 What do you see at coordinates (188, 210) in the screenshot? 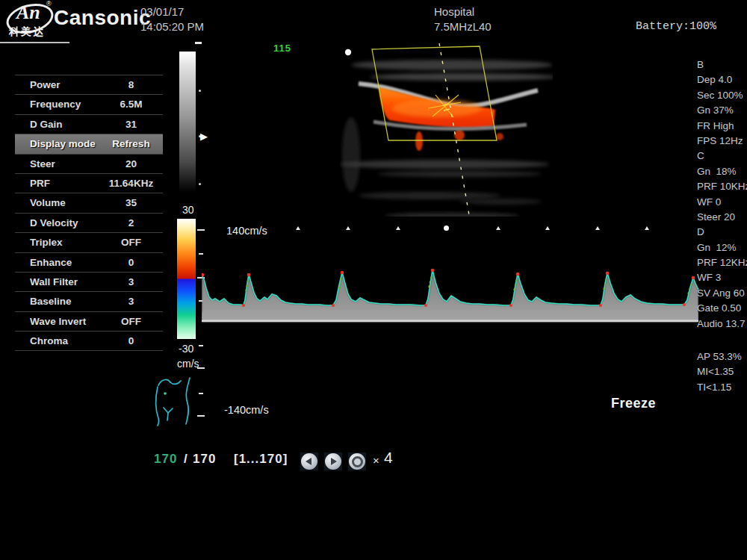
I see `colorbar-max: 30` at bounding box center [188, 210].